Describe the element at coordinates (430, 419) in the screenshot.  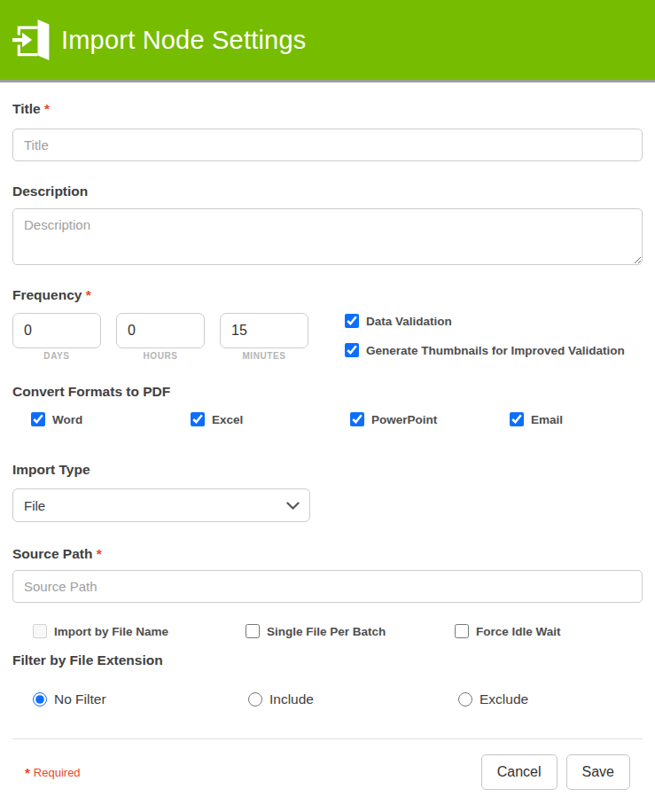
I see `powerpoint-checkbox: PowerPoint` at that location.